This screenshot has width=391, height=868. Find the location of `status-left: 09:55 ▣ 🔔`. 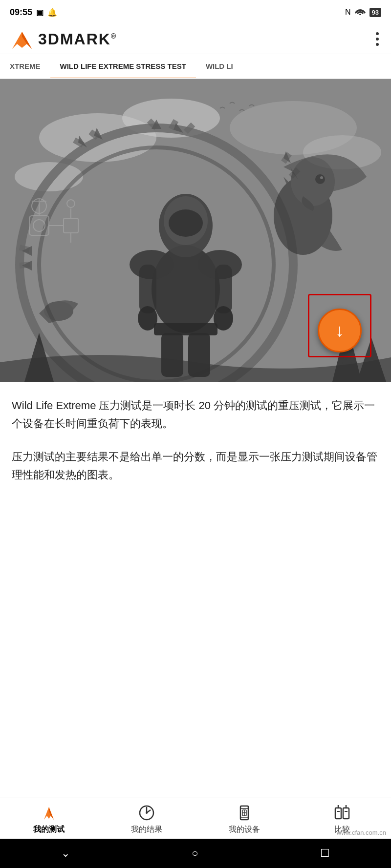

status-left: 09:55 ▣ 🔔 is located at coordinates (33, 13).